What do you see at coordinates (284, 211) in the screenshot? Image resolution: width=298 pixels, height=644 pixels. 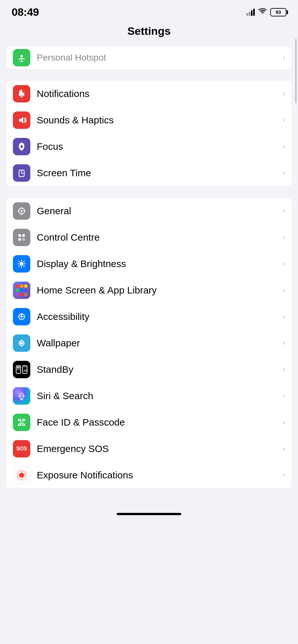 I see `general-chevron: ›` at bounding box center [284, 211].